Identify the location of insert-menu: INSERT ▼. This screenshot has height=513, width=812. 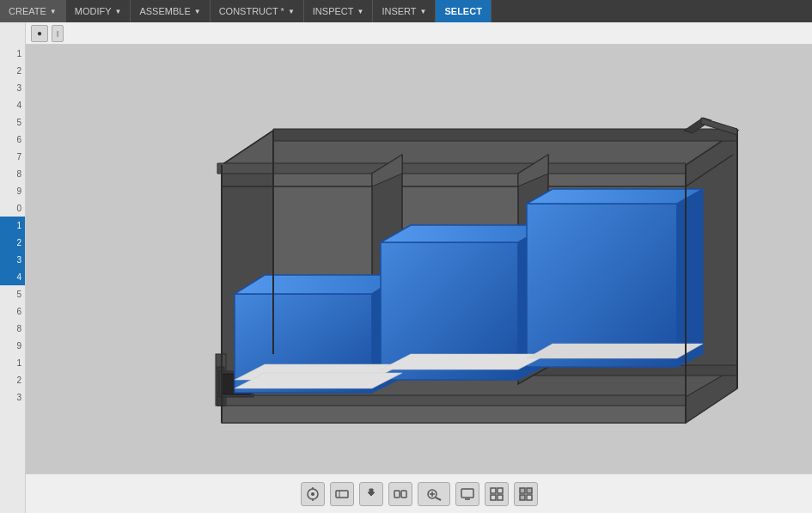
(404, 11).